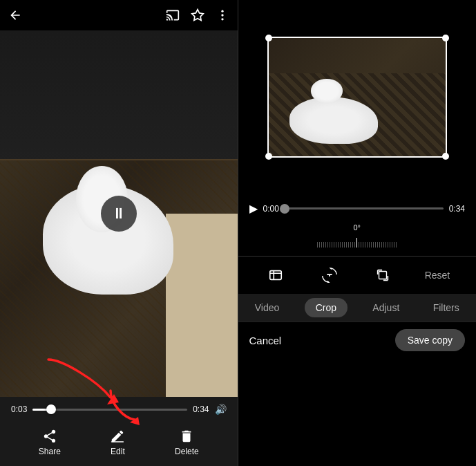 The image size is (476, 466). I want to click on playback-start-time: 0:00, so click(271, 209).